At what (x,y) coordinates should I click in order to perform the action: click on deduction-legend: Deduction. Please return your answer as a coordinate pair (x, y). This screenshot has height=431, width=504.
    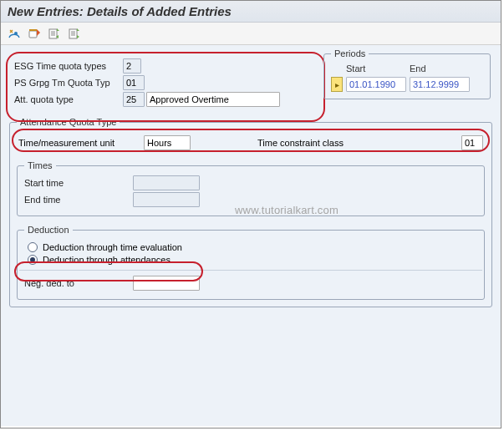
    Looking at the image, I should click on (48, 230).